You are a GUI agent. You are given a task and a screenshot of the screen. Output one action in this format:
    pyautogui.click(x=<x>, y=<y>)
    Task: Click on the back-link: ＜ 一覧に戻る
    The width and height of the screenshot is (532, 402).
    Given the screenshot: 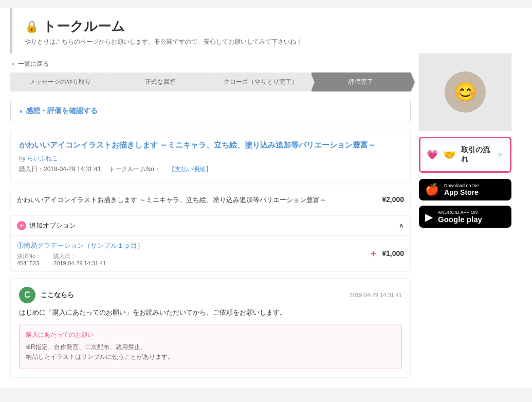 What is the action you would take?
    pyautogui.click(x=30, y=64)
    